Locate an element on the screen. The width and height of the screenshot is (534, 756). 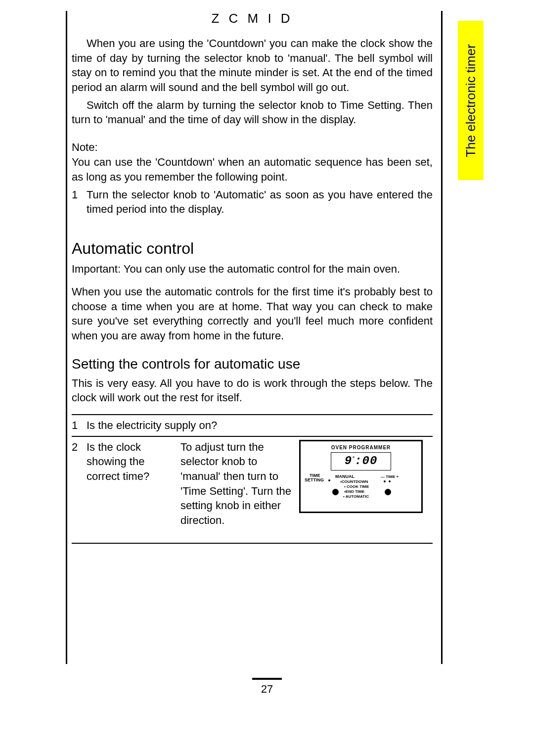
left-vertical-rule is located at coordinates (66, 337).